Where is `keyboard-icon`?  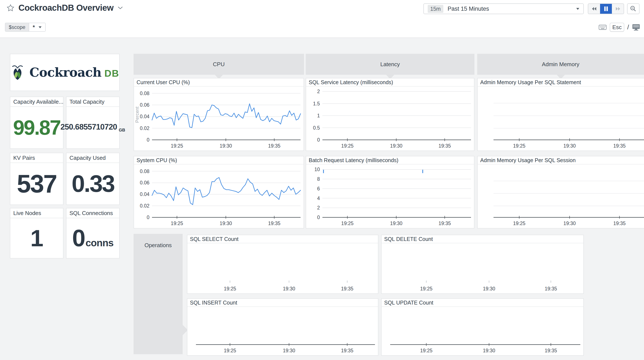
keyboard-icon is located at coordinates (602, 27).